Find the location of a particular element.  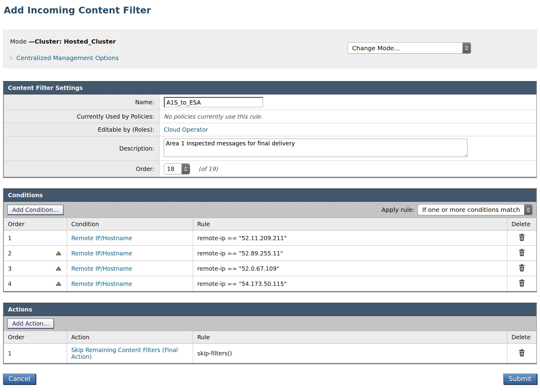

action-rule: skip-filters() is located at coordinates (350, 354).